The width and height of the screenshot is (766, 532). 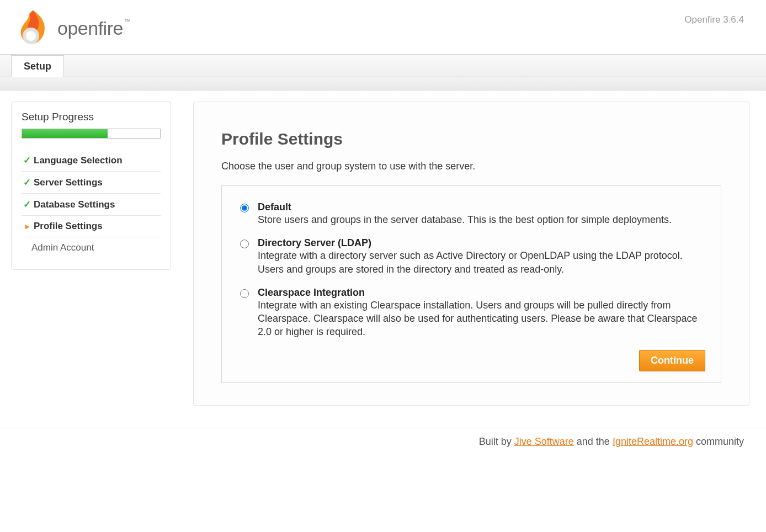 I want to click on sidebar-step-admin-account: Admin Account, so click(x=91, y=248).